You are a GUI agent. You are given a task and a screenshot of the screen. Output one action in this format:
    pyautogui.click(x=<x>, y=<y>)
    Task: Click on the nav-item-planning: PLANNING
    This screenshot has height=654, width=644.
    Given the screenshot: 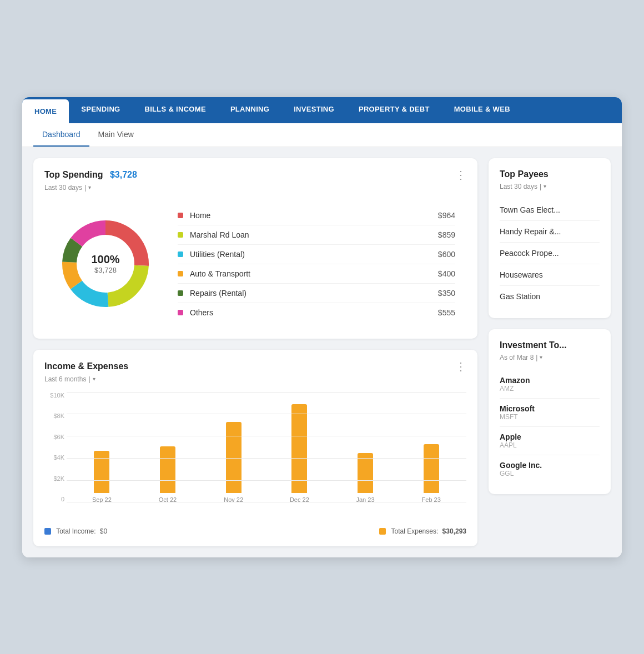 What is the action you would take?
    pyautogui.click(x=250, y=110)
    